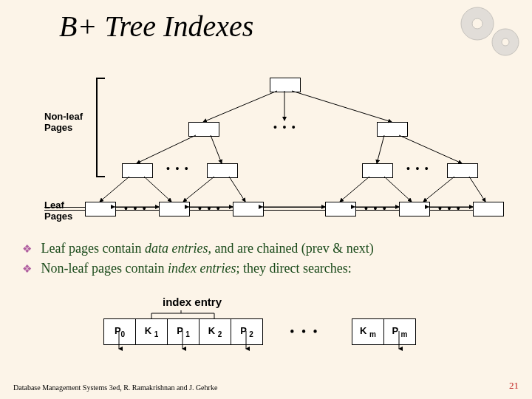  I want to click on bullet-em: data entries, so click(177, 248).